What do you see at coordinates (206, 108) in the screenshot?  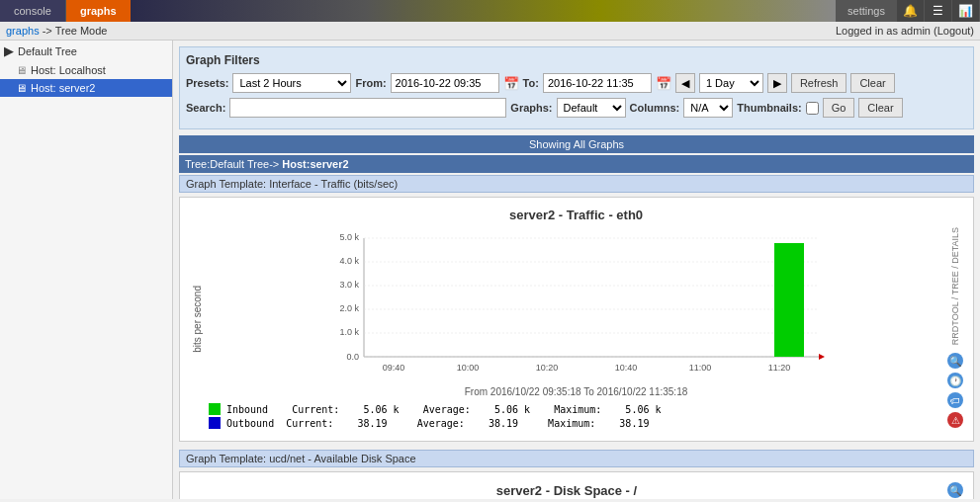 I see `search-label: Search:` at bounding box center [206, 108].